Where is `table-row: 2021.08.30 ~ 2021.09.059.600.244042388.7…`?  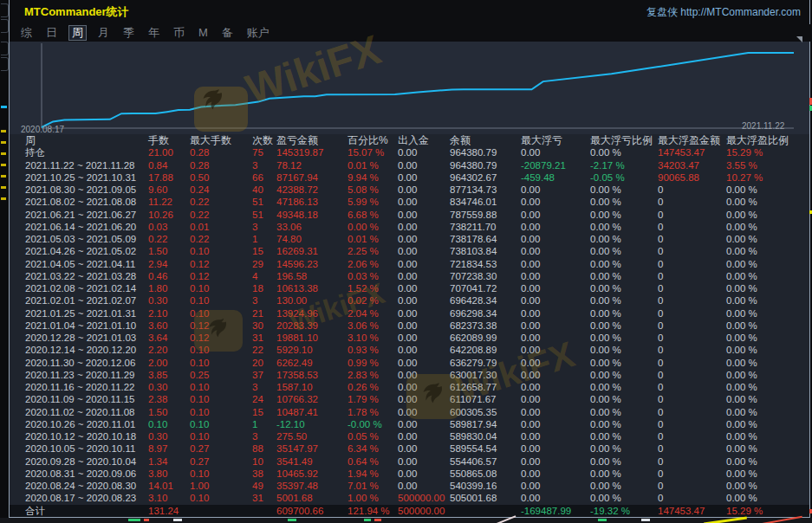 table-row: 2021.08.30 ~ 2021.09.059.600.244042388.7… is located at coordinates (409, 190).